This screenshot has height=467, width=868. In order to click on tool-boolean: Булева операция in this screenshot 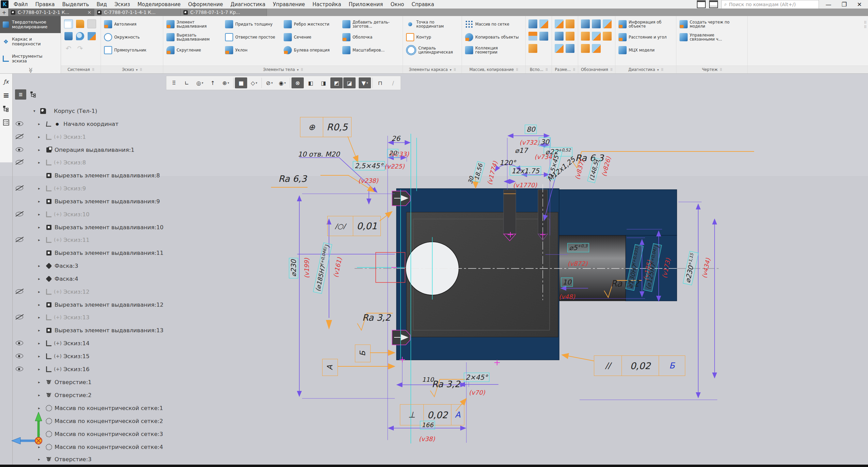, I will do `click(312, 50)`.